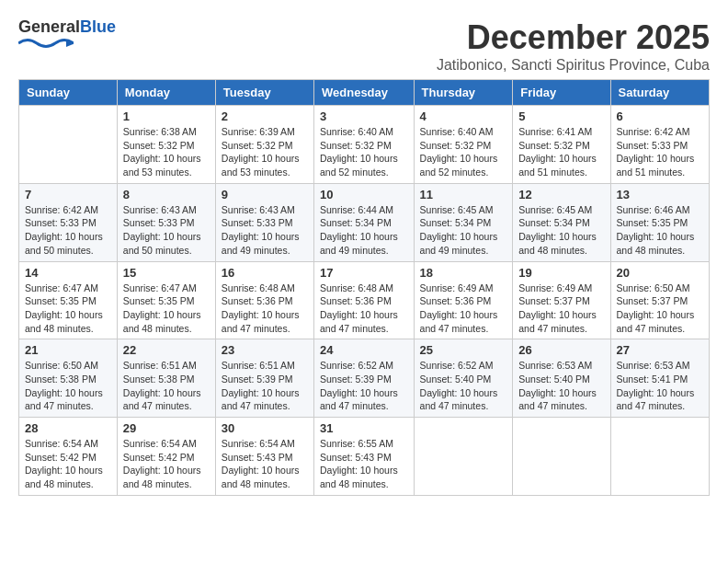 This screenshot has height=563, width=728. Describe the element at coordinates (166, 272) in the screenshot. I see `day-number: 15` at that location.